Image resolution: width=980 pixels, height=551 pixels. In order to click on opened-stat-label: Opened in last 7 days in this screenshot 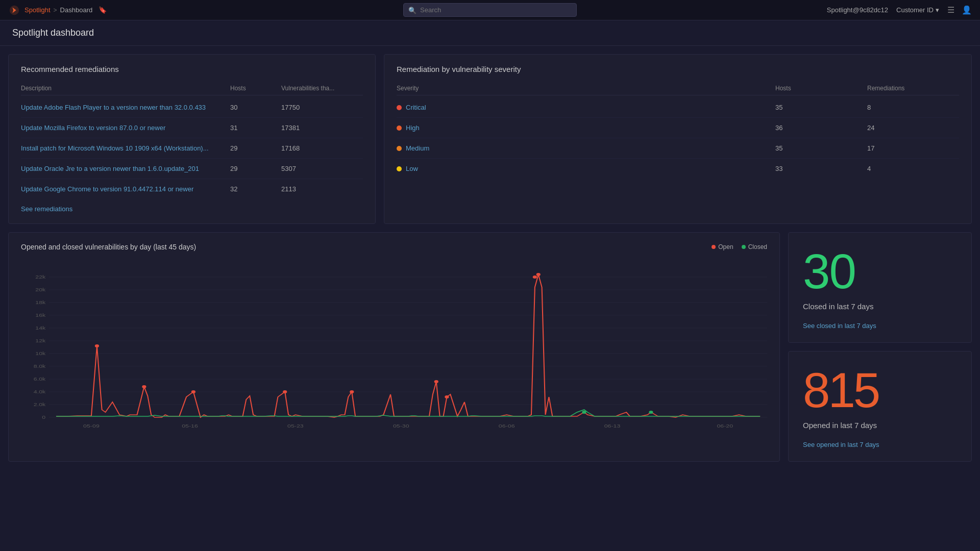, I will do `click(880, 425)`.